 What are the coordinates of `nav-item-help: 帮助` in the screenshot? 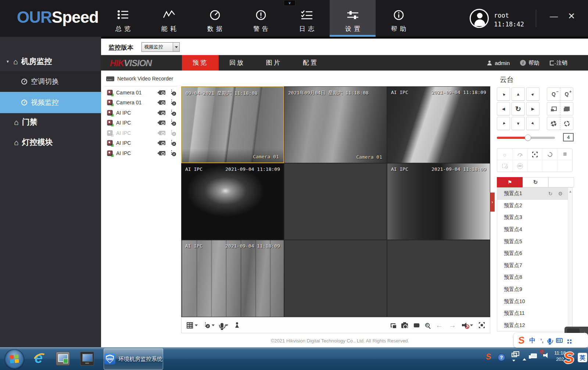 It's located at (398, 18).